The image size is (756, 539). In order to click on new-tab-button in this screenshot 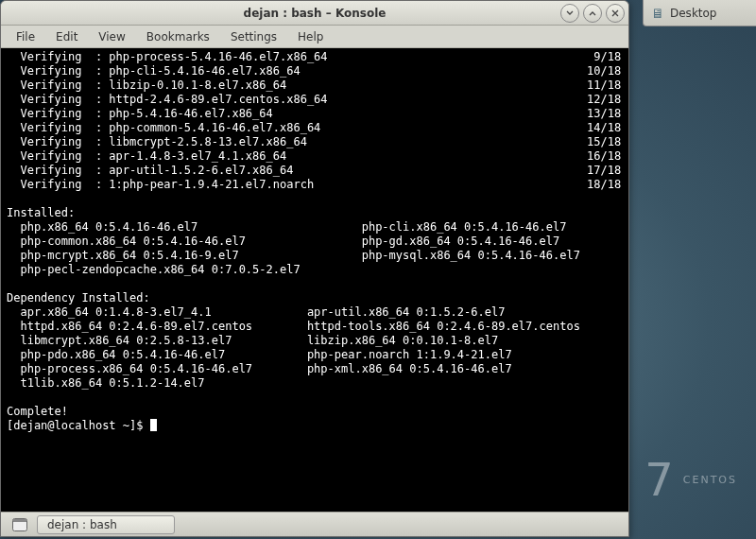, I will do `click(20, 525)`.